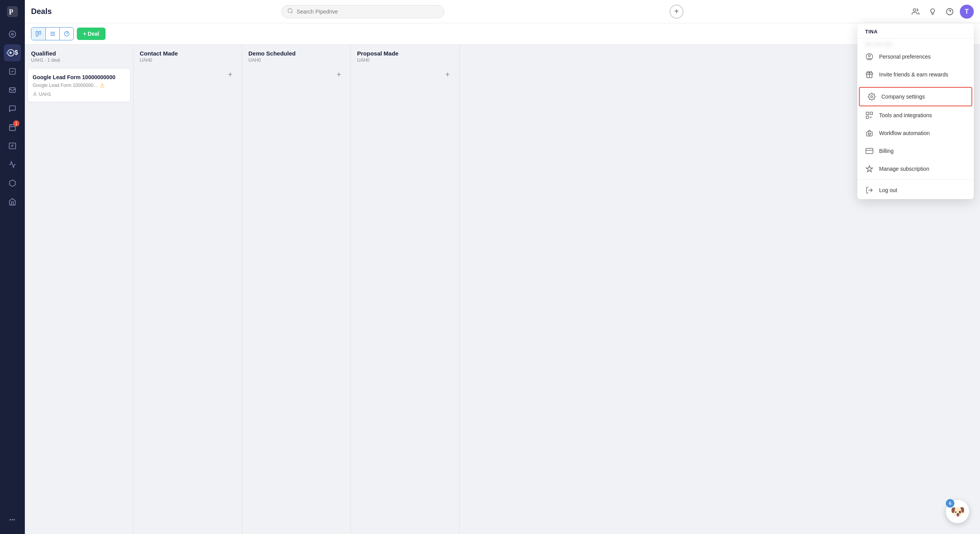  I want to click on help-button, so click(950, 12).